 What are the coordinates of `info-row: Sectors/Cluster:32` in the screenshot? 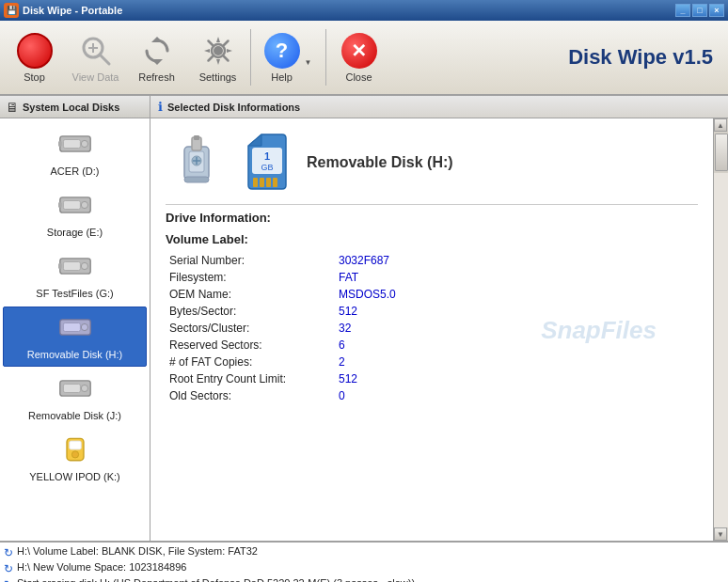 It's located at (432, 328).